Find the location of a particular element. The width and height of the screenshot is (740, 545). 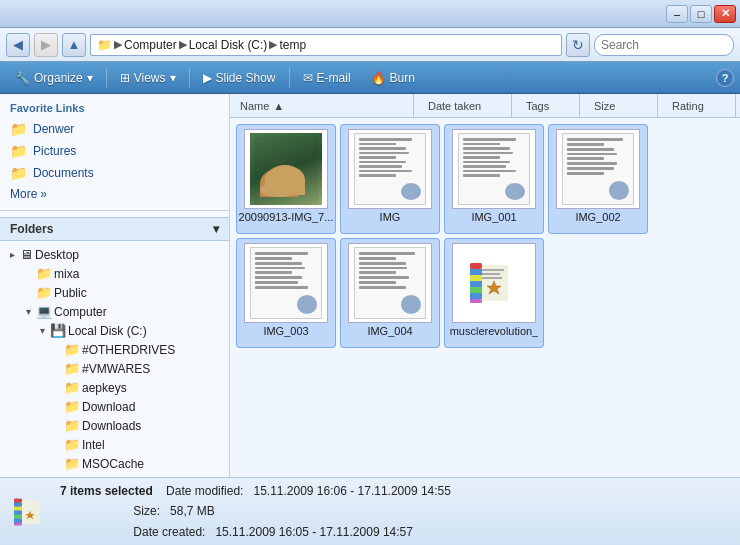

created-label: Date created: is located at coordinates (169, 532).